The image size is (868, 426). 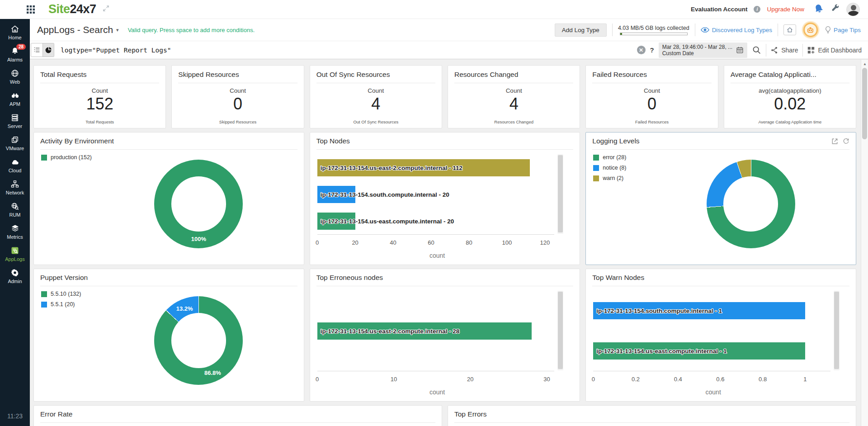 I want to click on stat-metric: Count, so click(x=238, y=90).